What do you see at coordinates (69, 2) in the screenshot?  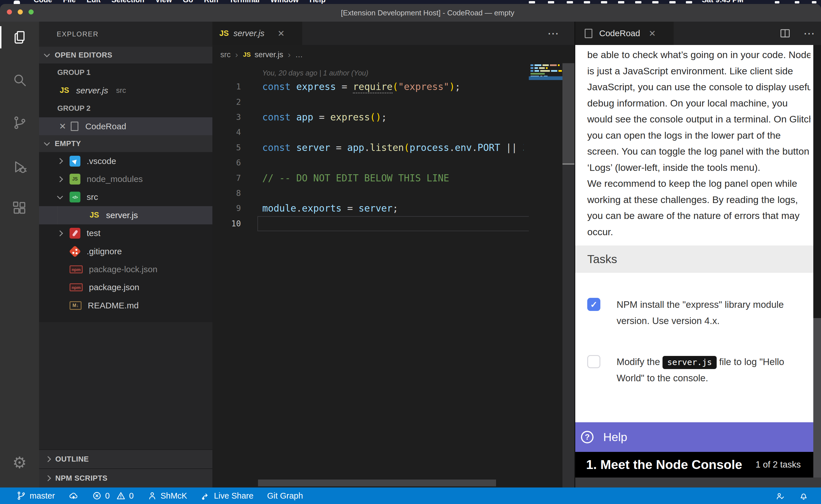 I see `menu-file: File` at bounding box center [69, 2].